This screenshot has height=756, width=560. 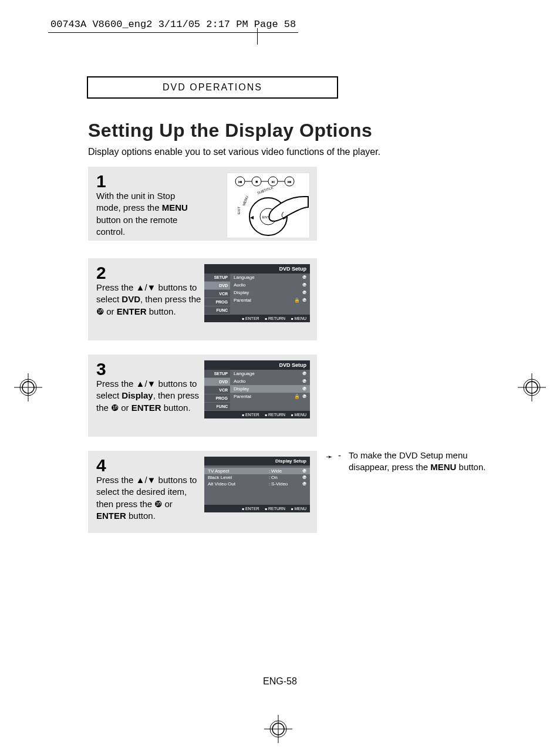 What do you see at coordinates (265, 190) in the screenshot?
I see `svg-text: SUBTITLE` at bounding box center [265, 190].